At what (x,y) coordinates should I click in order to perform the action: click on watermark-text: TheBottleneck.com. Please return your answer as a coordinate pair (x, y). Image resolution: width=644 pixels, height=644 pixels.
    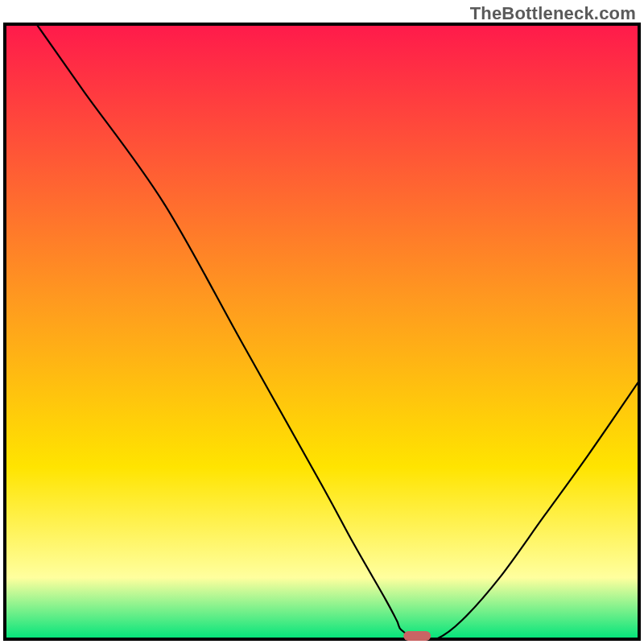
    Looking at the image, I should click on (553, 14).